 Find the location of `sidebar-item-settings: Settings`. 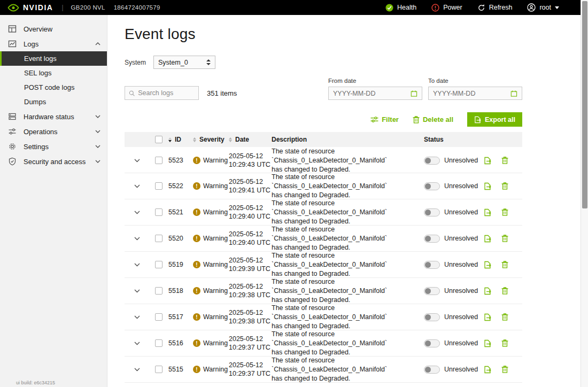

sidebar-item-settings: Settings is located at coordinates (53, 146).